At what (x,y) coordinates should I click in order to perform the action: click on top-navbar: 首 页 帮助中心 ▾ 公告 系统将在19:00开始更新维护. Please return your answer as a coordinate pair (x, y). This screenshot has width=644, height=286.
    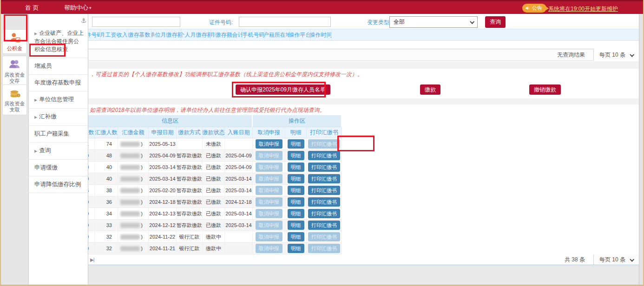
    Looking at the image, I should click on (322, 7).